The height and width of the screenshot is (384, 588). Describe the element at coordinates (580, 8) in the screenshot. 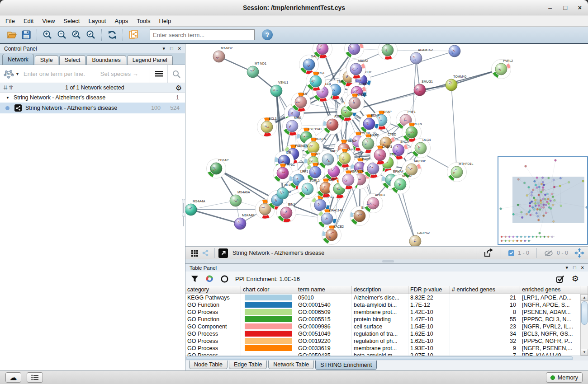

I see `close-button: ×` at that location.